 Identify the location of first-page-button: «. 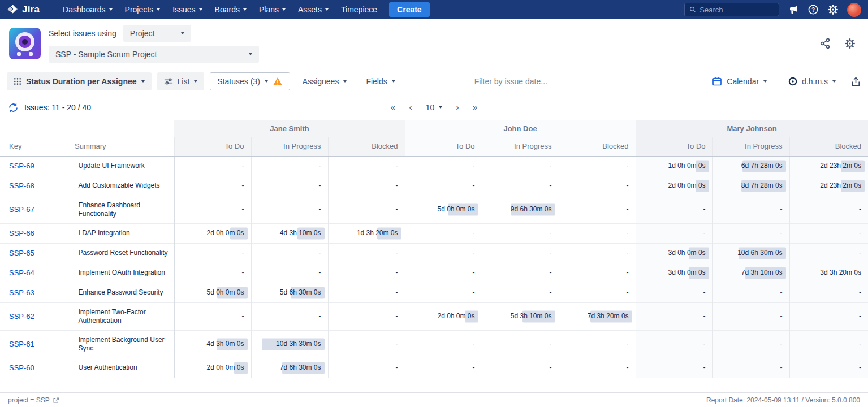
(392, 107).